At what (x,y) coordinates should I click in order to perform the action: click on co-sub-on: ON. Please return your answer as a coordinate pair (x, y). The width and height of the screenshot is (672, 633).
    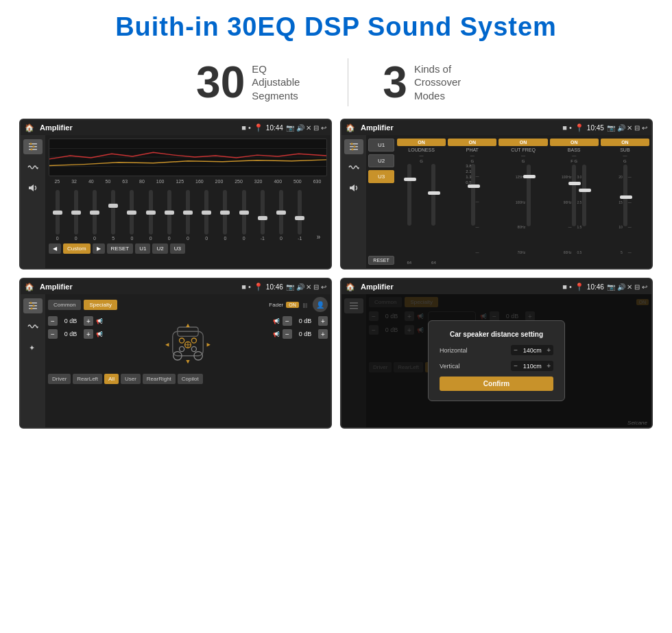
    Looking at the image, I should click on (625, 143).